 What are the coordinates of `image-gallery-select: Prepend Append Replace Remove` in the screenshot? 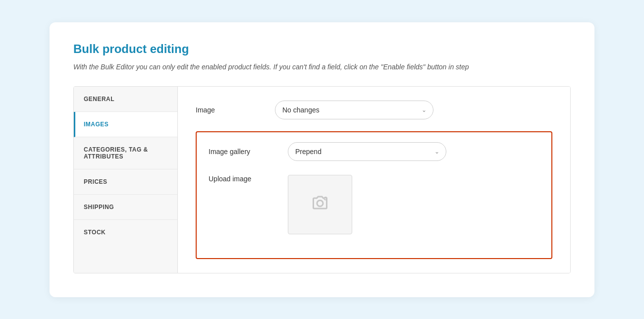 It's located at (367, 152).